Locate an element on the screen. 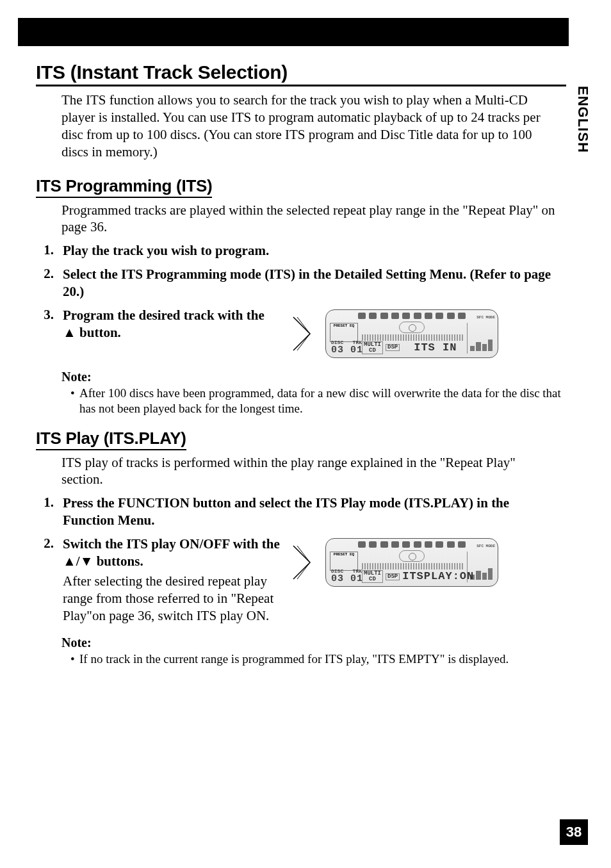 Image resolution: width=611 pixels, height=868 pixels. language-tab-label: ENGLISH is located at coordinates (583, 119).